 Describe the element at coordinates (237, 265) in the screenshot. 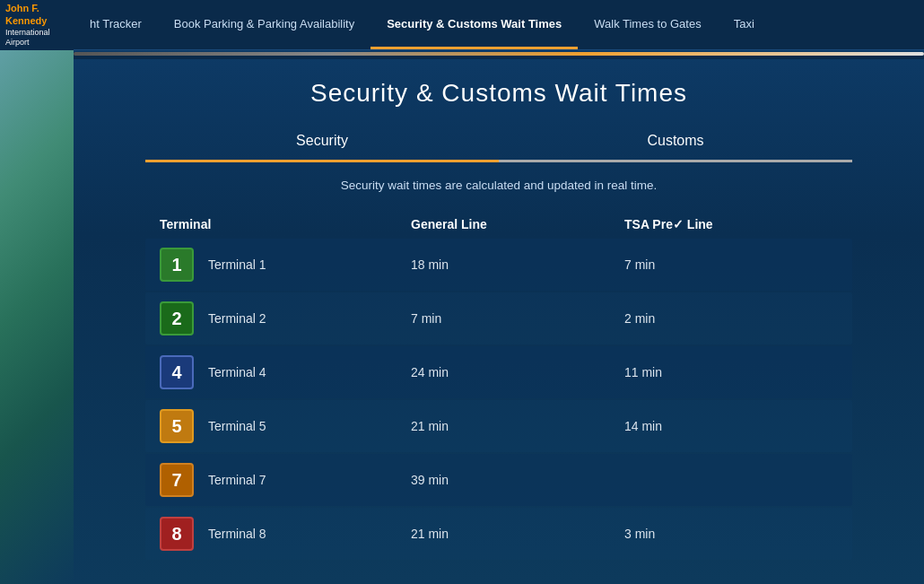

I see `terminal-name: Terminal 1` at that location.